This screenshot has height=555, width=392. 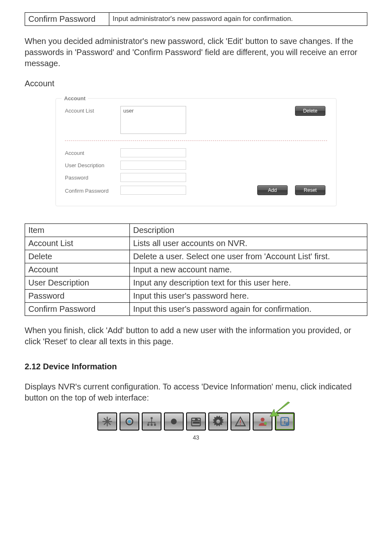 I want to click on header-description: Description, so click(x=249, y=230).